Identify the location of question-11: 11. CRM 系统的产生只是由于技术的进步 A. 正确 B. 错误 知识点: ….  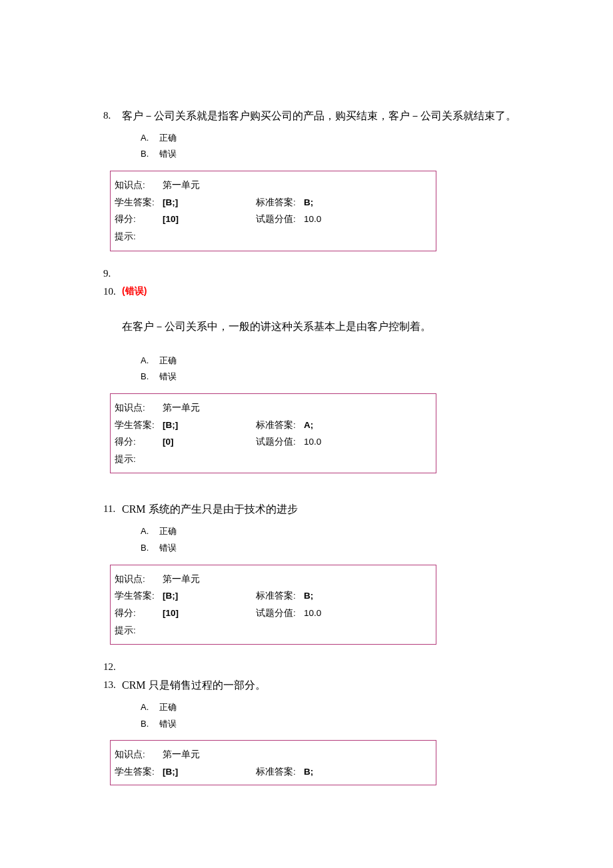
(312, 572).